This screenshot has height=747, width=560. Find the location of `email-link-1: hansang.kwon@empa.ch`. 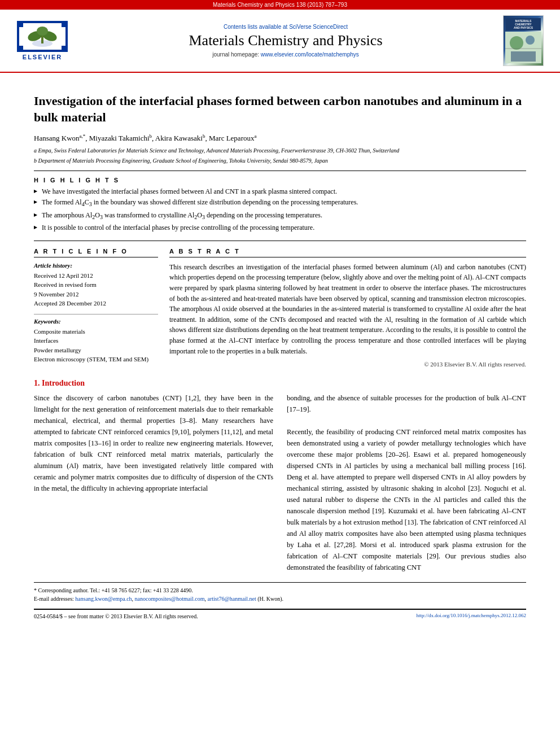

email-link-1: hansang.kwon@empa.ch is located at coordinates (103, 599).